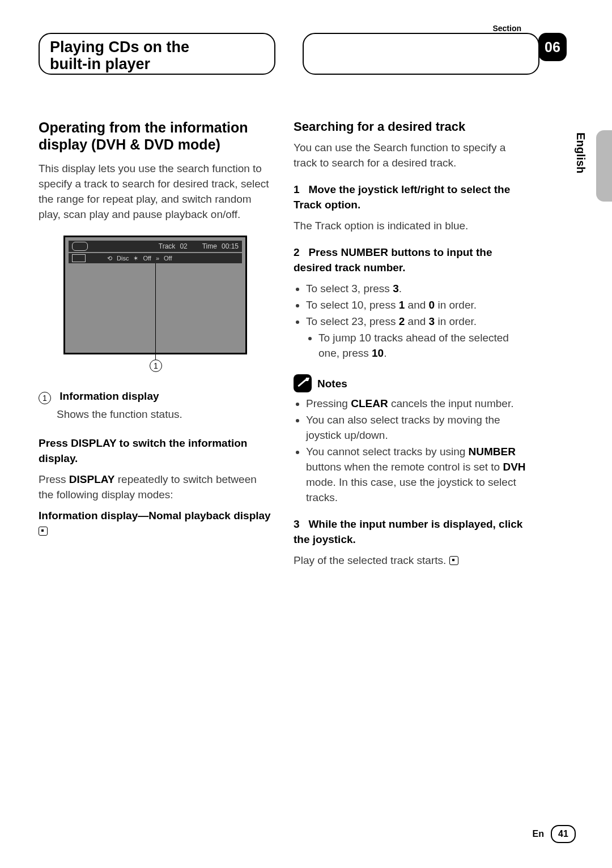  What do you see at coordinates (405, 467) in the screenshot?
I see `n3-mid: buttons when the remote control is set t…` at bounding box center [405, 467].